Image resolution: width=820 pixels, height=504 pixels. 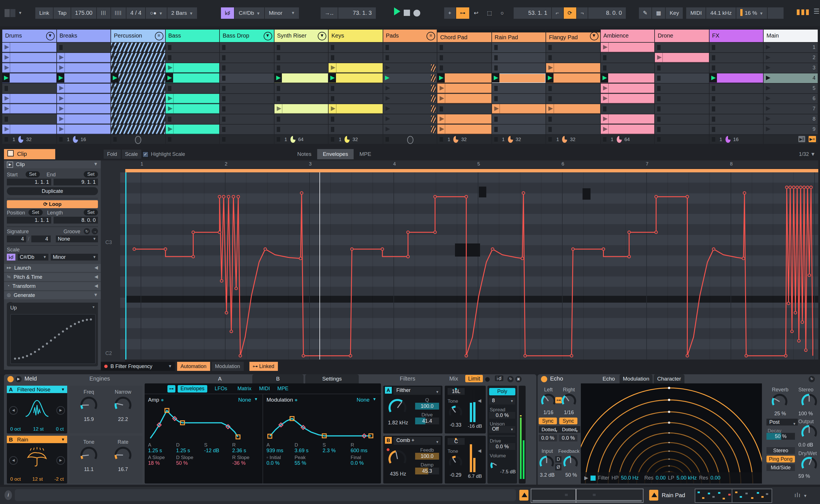 I want to click on groove-selector: None▼, so click(x=77, y=239).